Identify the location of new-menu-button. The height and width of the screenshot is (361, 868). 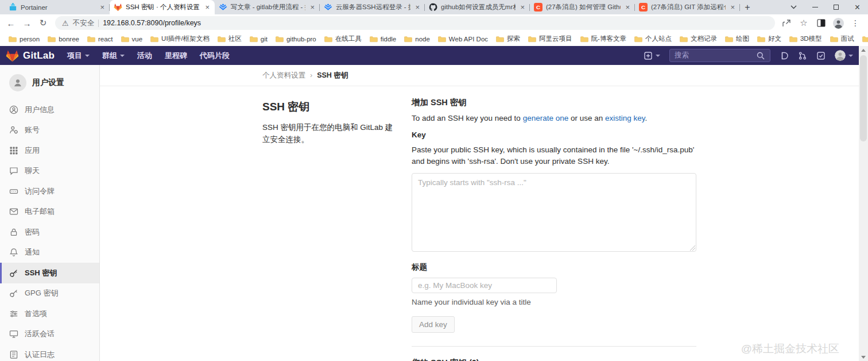
(652, 56).